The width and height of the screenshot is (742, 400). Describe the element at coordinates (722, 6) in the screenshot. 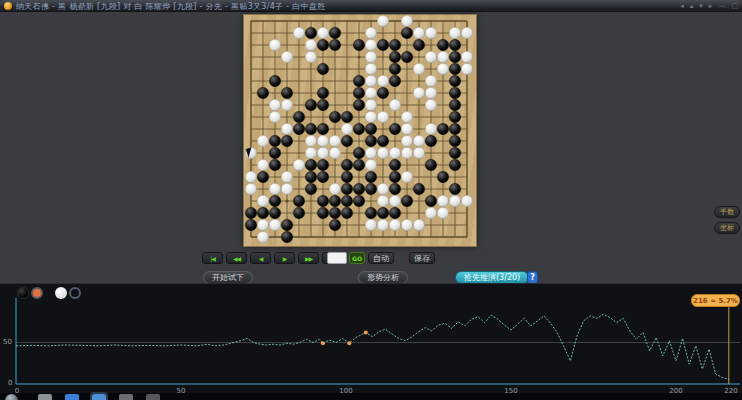

I see `minimize-icon: —` at that location.